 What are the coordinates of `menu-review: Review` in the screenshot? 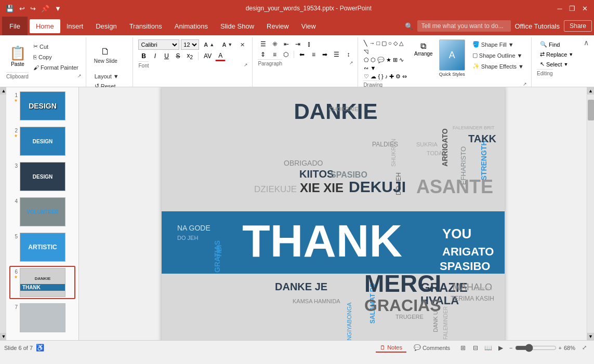 It's located at (278, 26).